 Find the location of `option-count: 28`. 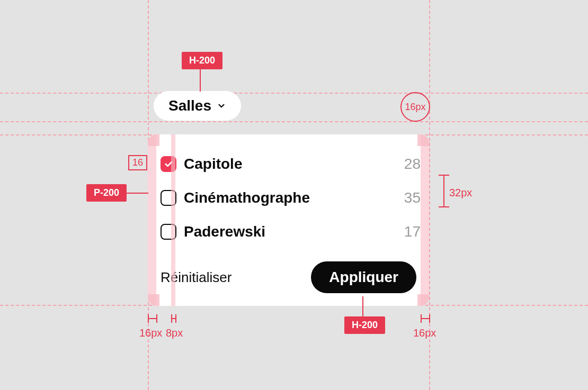

option-count: 28 is located at coordinates (412, 164).